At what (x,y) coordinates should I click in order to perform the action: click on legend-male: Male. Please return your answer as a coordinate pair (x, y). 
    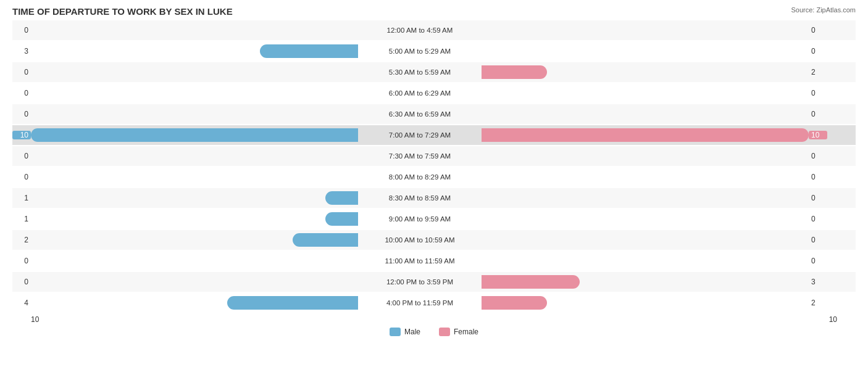
    Looking at the image, I should click on (405, 332).